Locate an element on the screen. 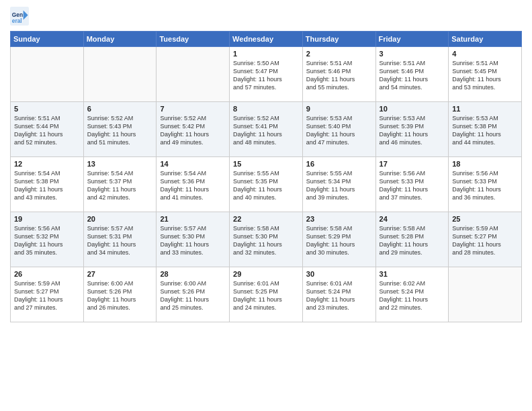 Image resolution: width=532 pixels, height=411 pixels. day-number: 20 is located at coordinates (120, 219).